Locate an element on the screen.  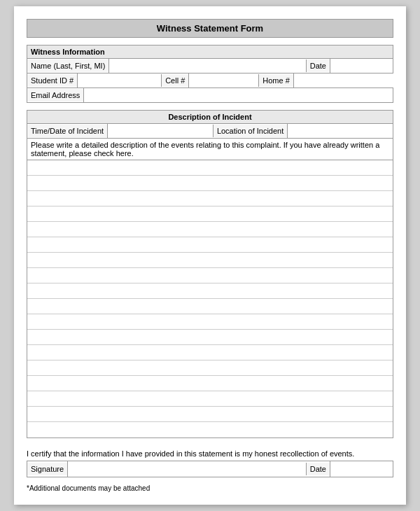
location-label: Location of Incident is located at coordinates (250, 131).